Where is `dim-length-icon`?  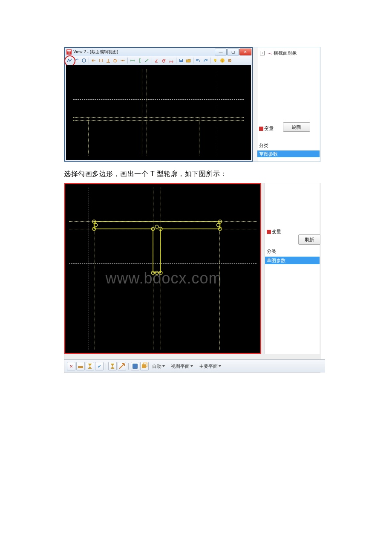 dim-length-icon is located at coordinates (171, 61).